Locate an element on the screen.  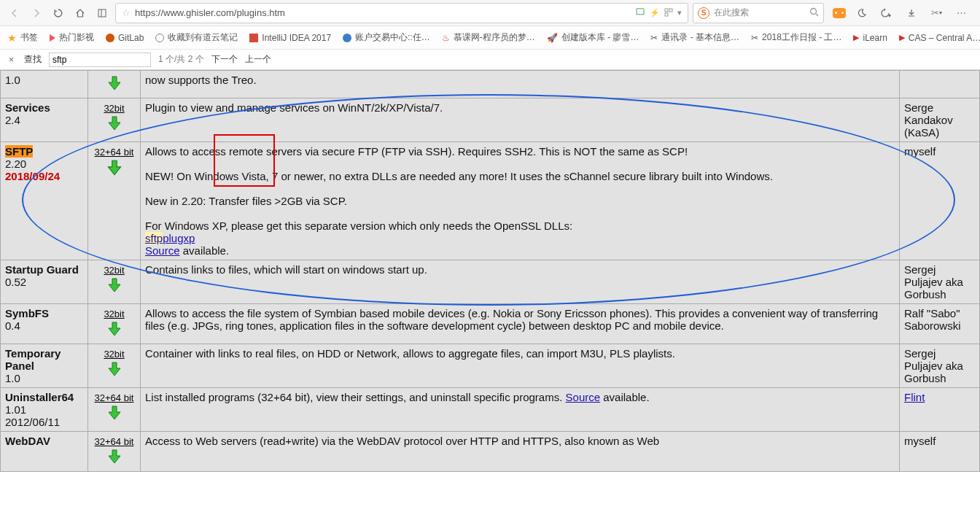
rocket-icon: 🚀 is located at coordinates (553, 38).